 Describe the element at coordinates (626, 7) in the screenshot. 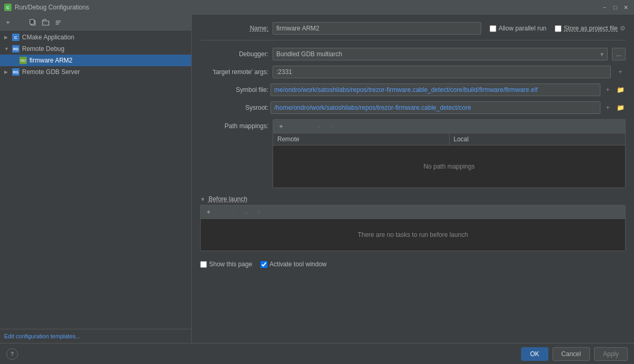

I see `close-button: ✕` at that location.